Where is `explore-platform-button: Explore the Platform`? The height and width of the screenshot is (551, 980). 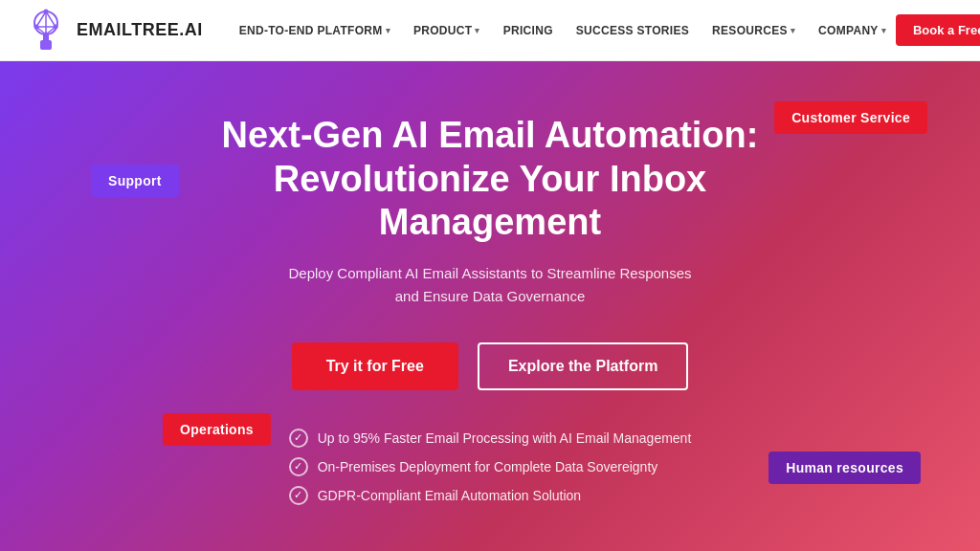 explore-platform-button: Explore the Platform is located at coordinates (583, 366).